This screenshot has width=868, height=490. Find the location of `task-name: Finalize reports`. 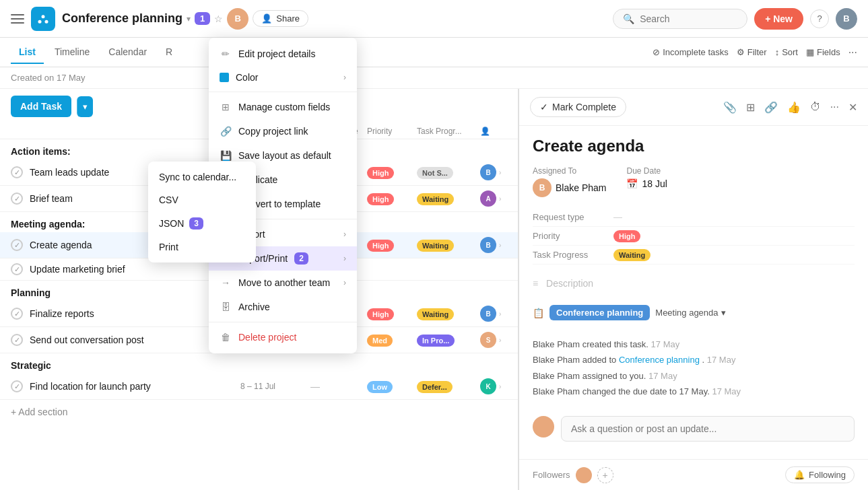

task-name: Finalize reports is located at coordinates (133, 314).